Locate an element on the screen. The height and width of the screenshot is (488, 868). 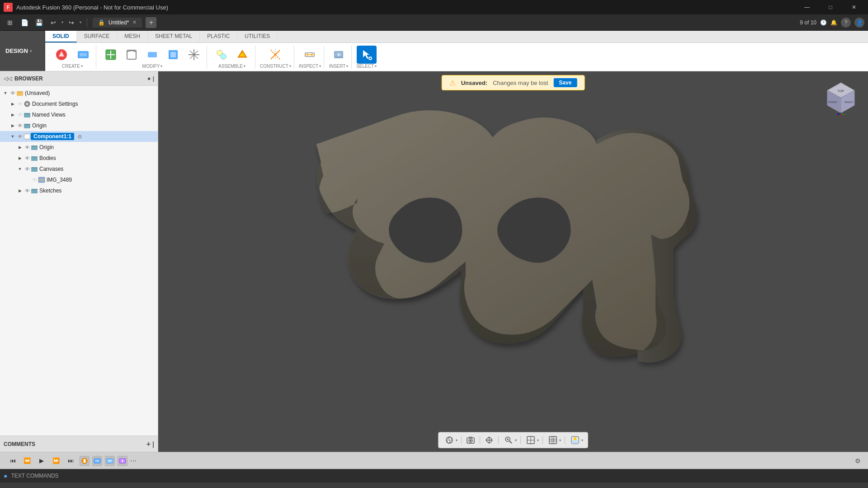
construct-group-label: CONSTRUCT ▾ is located at coordinates (276, 66).